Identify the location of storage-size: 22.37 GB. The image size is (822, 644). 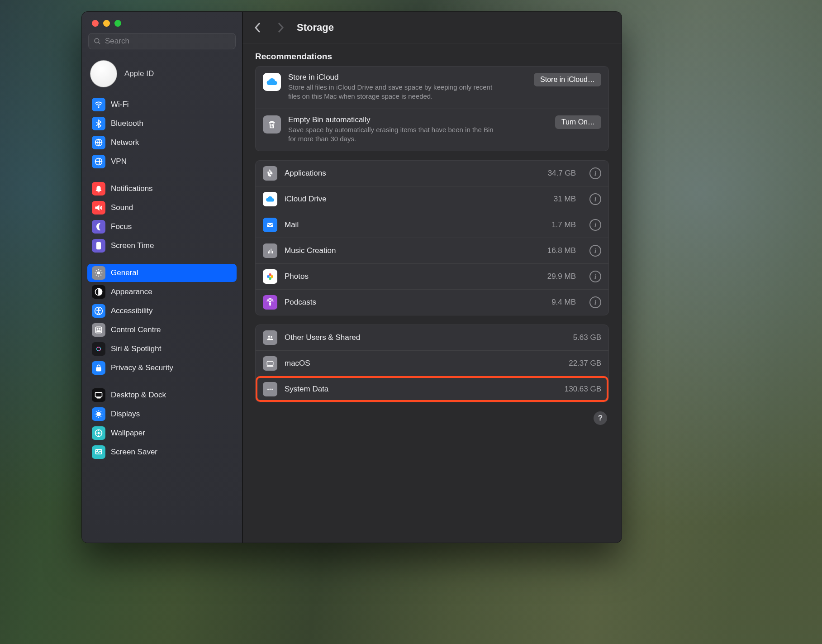
(585, 363).